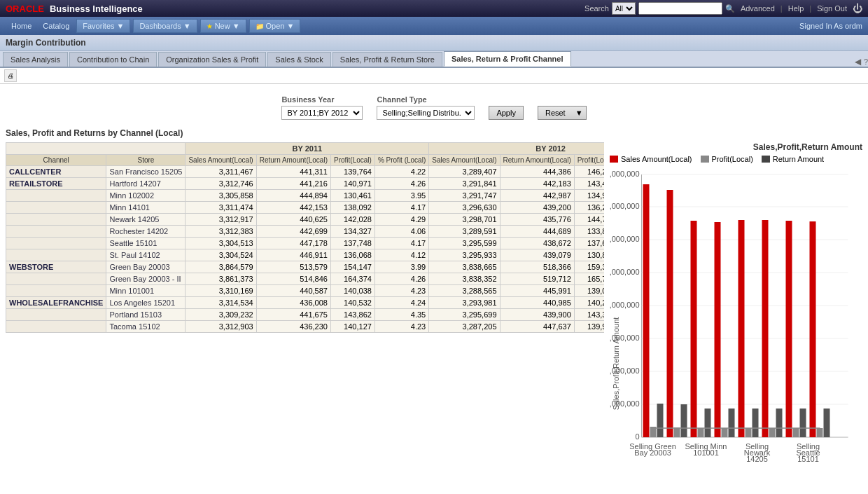 The height and width of the screenshot is (494, 868). I want to click on bar-g5-profit, so click(749, 433).